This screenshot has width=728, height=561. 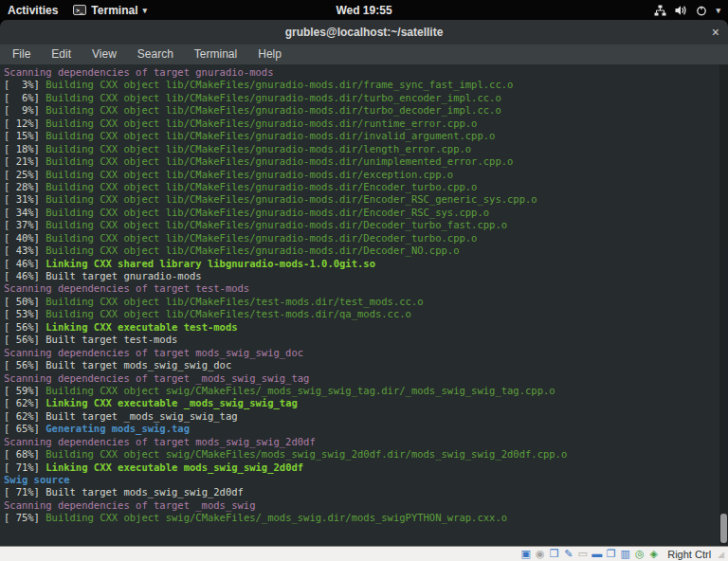 What do you see at coordinates (654, 553) in the screenshot?
I see `mouse-integration-icon: ◈` at bounding box center [654, 553].